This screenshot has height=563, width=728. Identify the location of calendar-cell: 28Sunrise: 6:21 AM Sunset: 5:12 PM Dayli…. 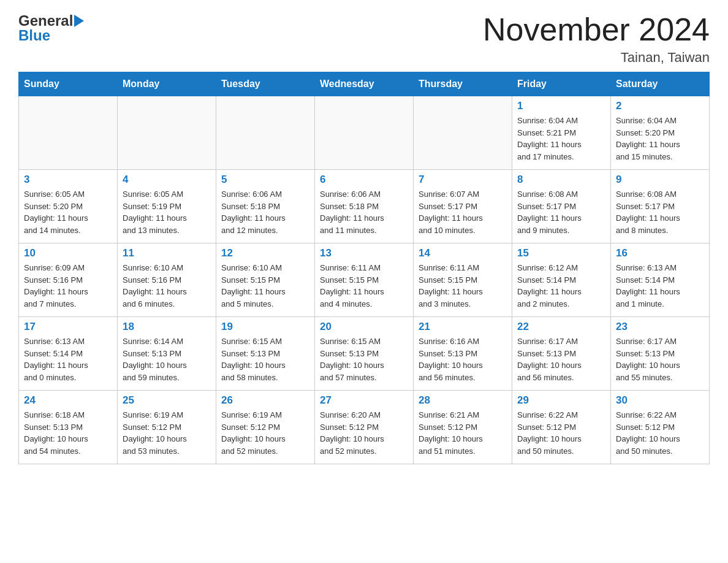
(463, 427).